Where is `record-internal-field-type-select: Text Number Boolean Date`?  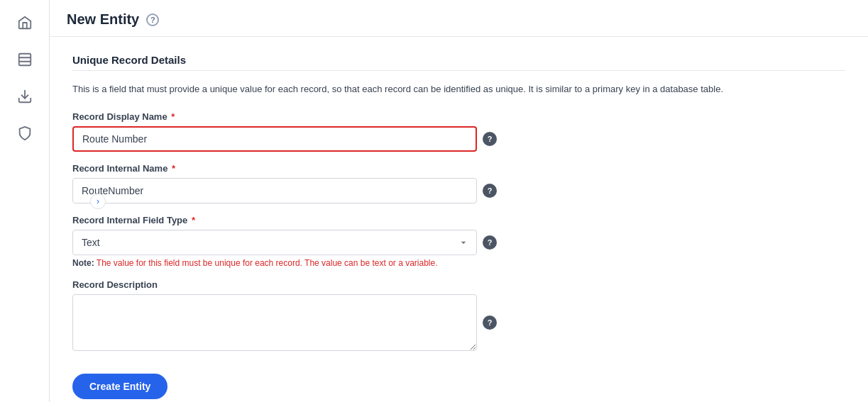 record-internal-field-type-select: Text Number Boolean Date is located at coordinates (275, 242).